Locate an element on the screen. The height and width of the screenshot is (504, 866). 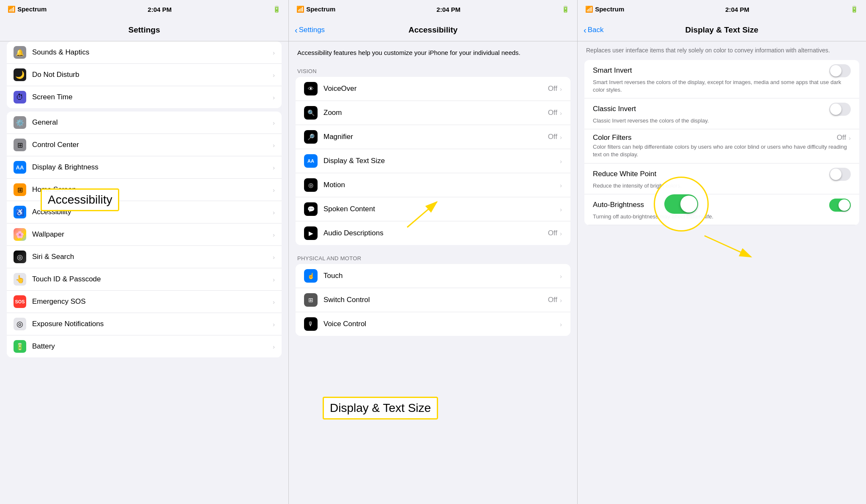
color-filters-desc: Color filters can help differentiate col… is located at coordinates (722, 151).